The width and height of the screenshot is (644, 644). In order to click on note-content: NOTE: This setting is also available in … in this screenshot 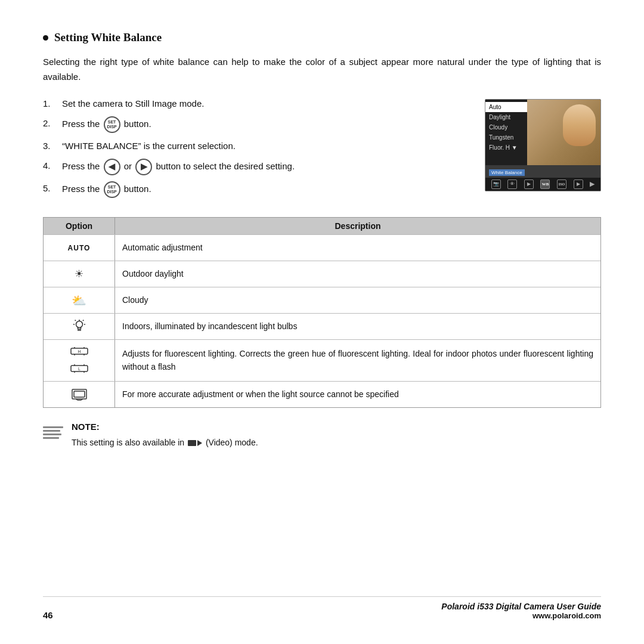, I will do `click(165, 434)`.